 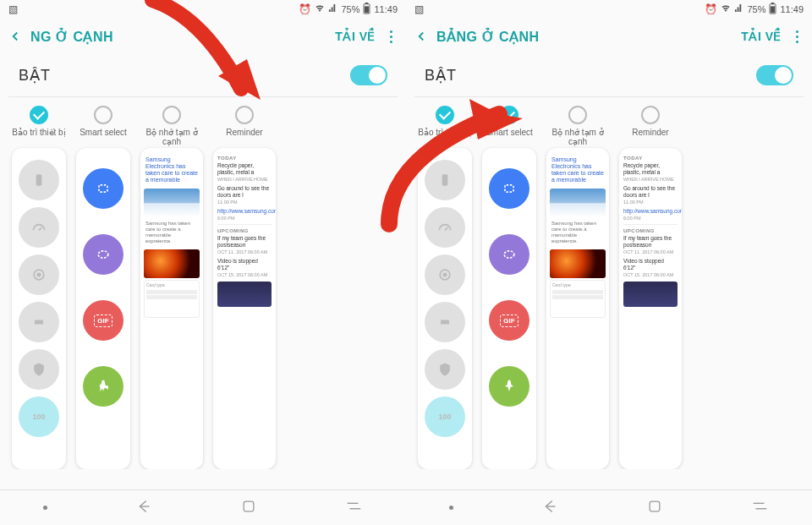 What do you see at coordinates (589, 37) in the screenshot?
I see `page-title: BẢNG Ở CẠNH` at bounding box center [589, 37].